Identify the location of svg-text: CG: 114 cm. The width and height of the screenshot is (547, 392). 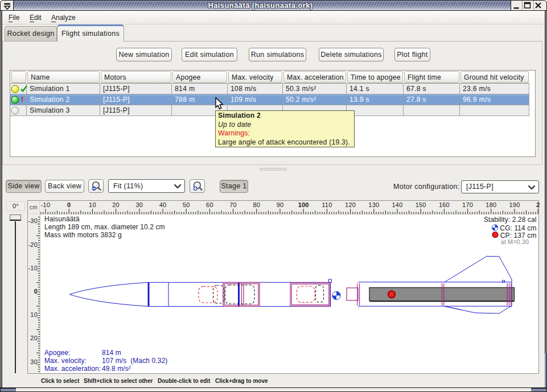
(518, 228).